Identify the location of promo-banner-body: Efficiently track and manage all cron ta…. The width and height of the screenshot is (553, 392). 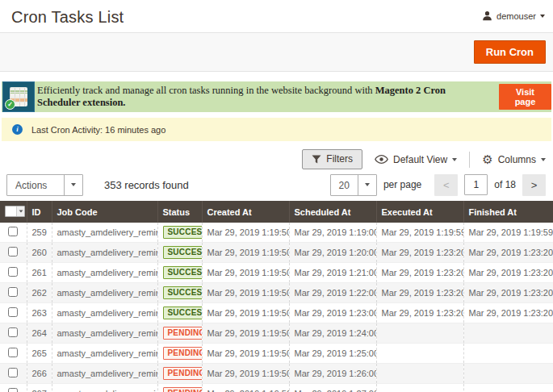
(276, 97).